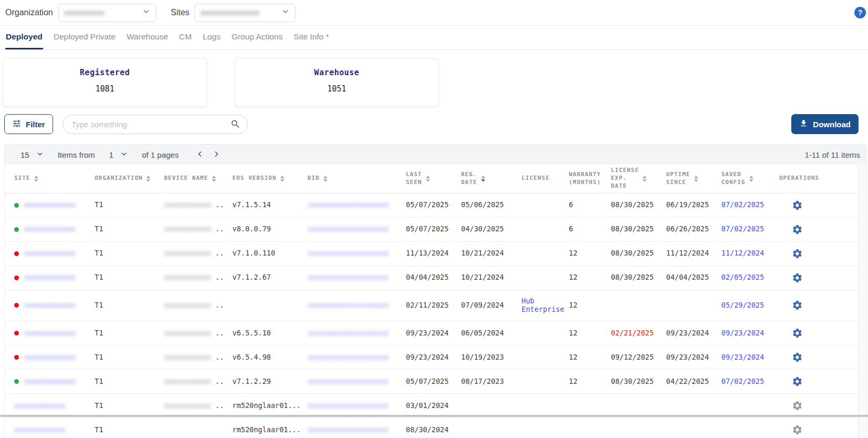  Describe the element at coordinates (488, 205) in the screenshot. I see `reg-date-cell: 05/06/2025` at that location.